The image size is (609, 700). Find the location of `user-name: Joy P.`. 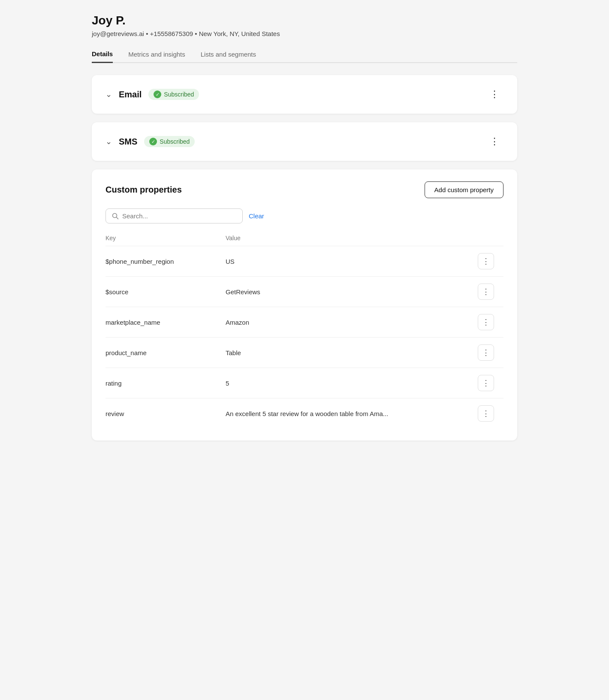

user-name: Joy P. is located at coordinates (304, 21).